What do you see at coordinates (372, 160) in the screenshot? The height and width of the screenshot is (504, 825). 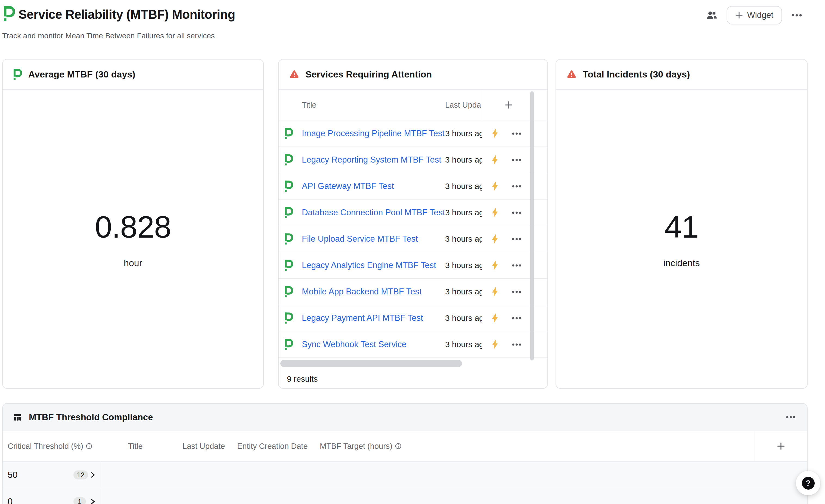 I see `service-entity-link: Legacy Reporting System MTBF Test` at bounding box center [372, 160].